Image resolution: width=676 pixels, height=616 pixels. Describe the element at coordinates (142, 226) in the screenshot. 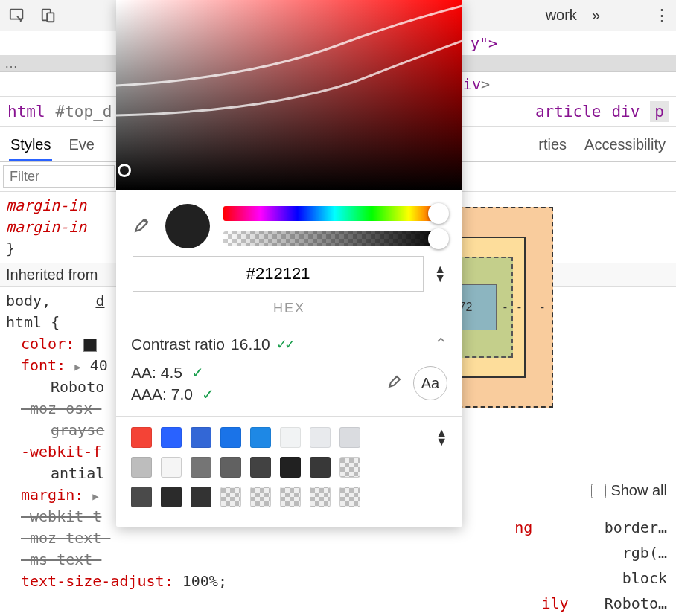

I see `eyedropper-icon` at that location.